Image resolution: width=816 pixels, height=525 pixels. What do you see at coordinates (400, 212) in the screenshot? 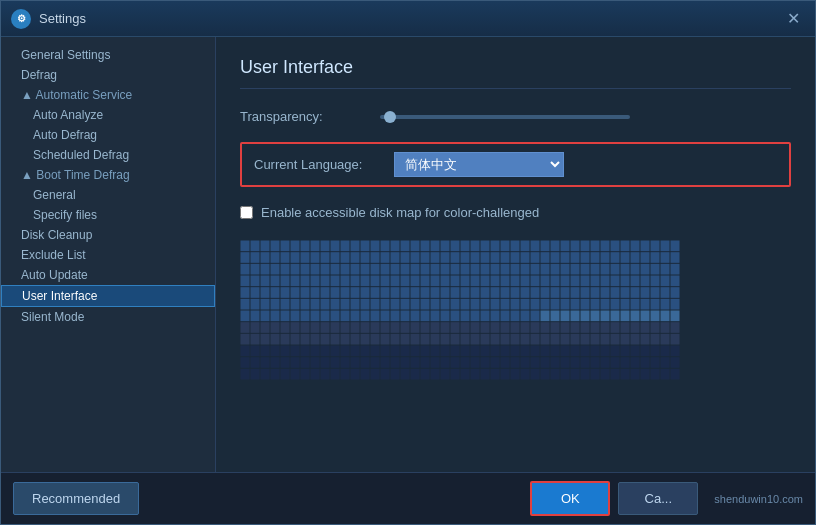
I see `color-challenged-label: Enable accessible disk map for color-cha…` at bounding box center [400, 212].